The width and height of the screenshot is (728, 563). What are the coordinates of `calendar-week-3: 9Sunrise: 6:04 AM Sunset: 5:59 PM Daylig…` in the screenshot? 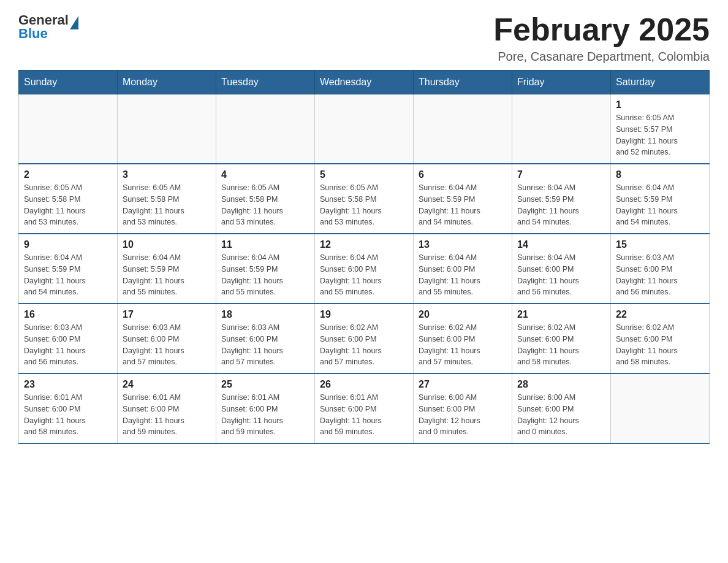 It's located at (364, 269).